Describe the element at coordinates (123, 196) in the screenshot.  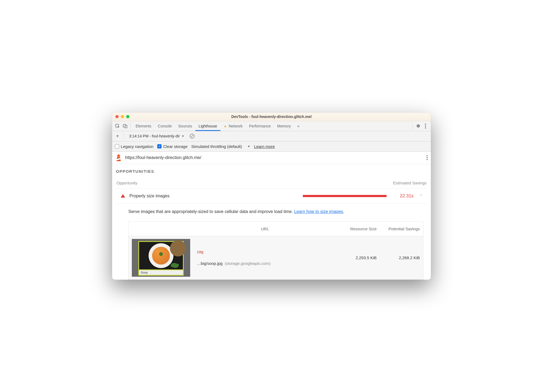
I see `fail-triangle-icon` at that location.